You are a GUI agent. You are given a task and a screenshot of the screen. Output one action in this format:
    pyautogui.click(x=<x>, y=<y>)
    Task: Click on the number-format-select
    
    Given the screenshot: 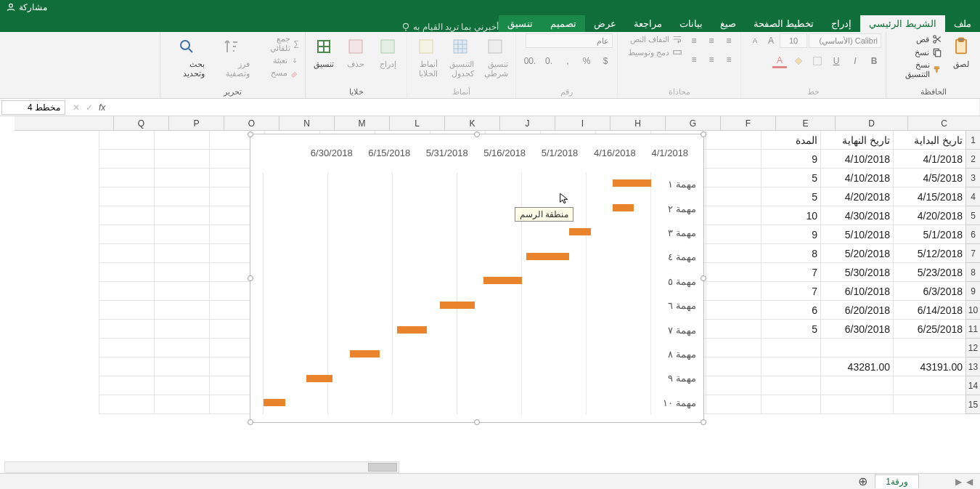 What is the action you would take?
    pyautogui.click(x=569, y=41)
    